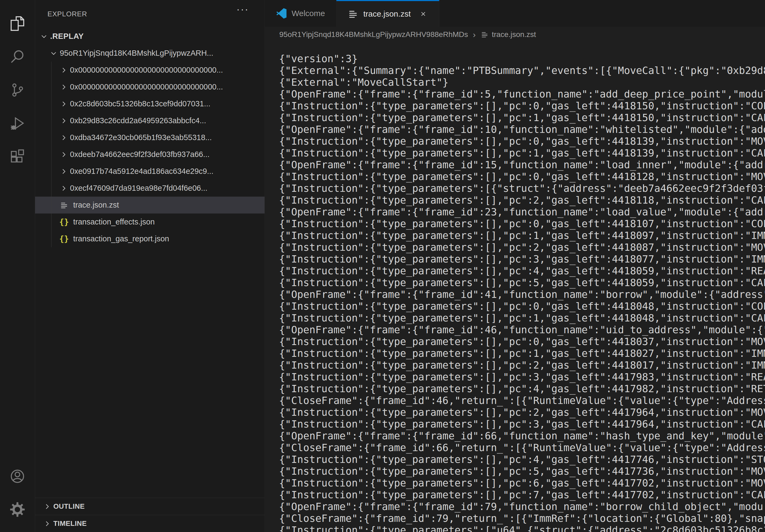 The image size is (765, 532). Describe the element at coordinates (54, 53) in the screenshot. I see `chevron-down-icon` at that location.